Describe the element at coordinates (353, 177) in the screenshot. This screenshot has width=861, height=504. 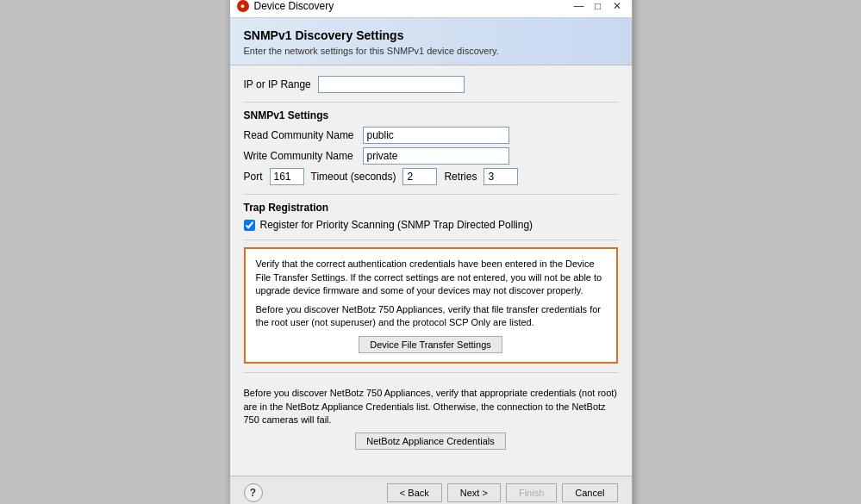
I see `timeout-label: Timeout (seconds)` at that location.